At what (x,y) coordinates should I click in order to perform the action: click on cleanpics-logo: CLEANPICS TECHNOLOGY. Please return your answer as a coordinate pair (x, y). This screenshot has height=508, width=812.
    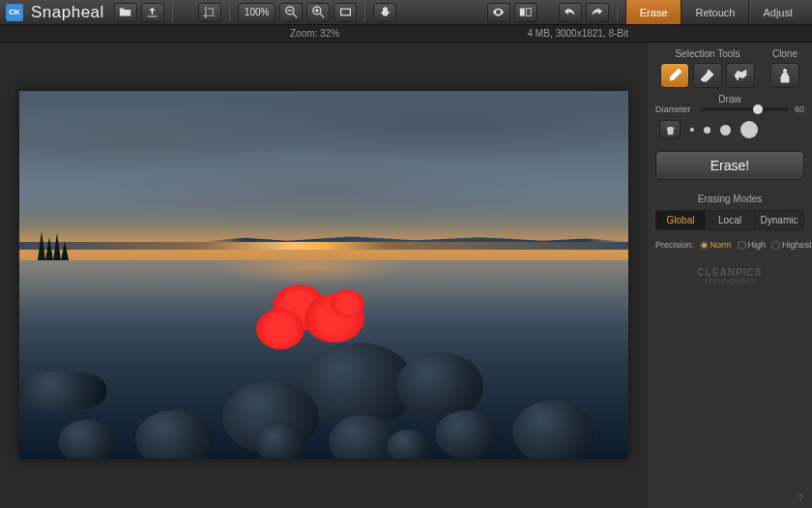
    Looking at the image, I should click on (730, 276).